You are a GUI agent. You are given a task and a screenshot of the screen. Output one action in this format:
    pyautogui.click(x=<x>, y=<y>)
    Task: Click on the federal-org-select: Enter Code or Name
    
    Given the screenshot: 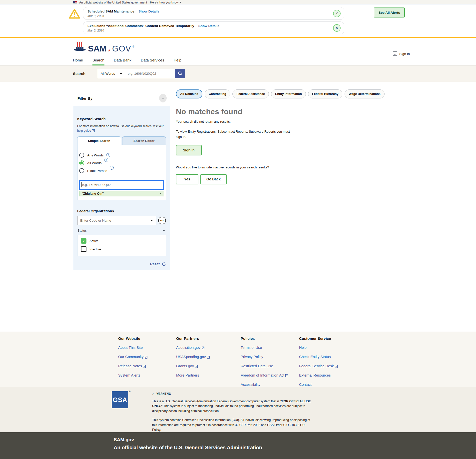 What is the action you would take?
    pyautogui.click(x=116, y=220)
    